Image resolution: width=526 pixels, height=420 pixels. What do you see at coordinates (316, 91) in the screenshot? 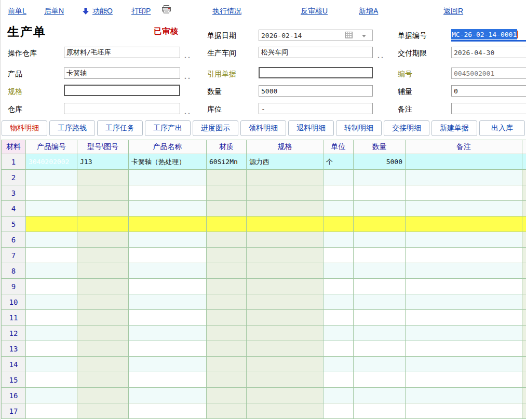
I see `qty-input` at bounding box center [316, 91].